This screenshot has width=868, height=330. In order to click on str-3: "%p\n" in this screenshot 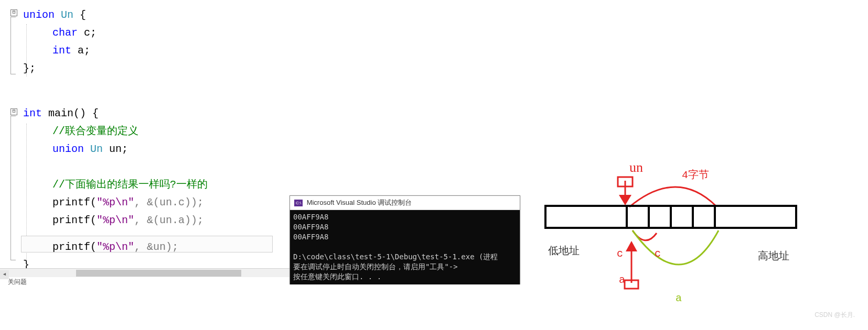, I will do `click(115, 247)`.